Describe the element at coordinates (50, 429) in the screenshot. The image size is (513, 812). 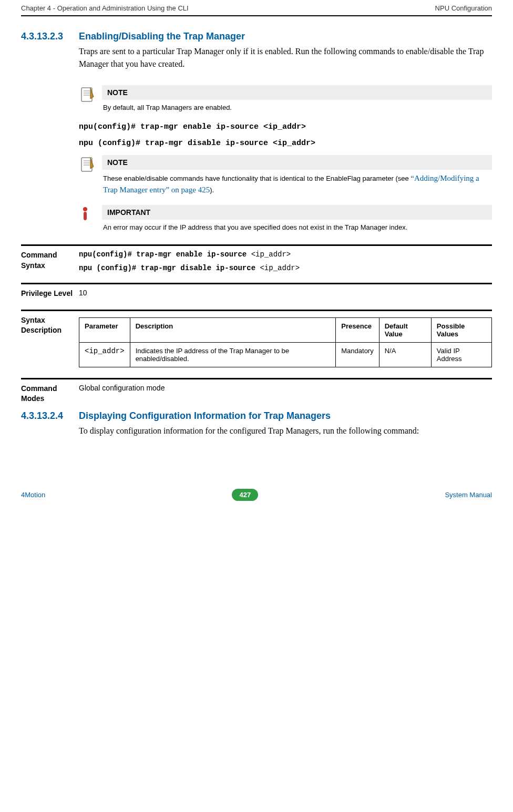
I see `section-number: 4.3.13.2.4` at that location.